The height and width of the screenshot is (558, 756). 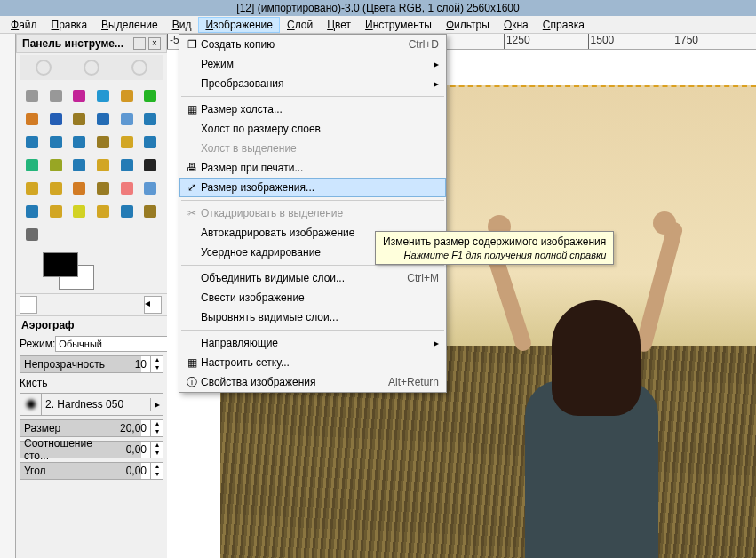 I want to click on brush-select: 2. Hardness 050 ▸, so click(x=92, y=404).